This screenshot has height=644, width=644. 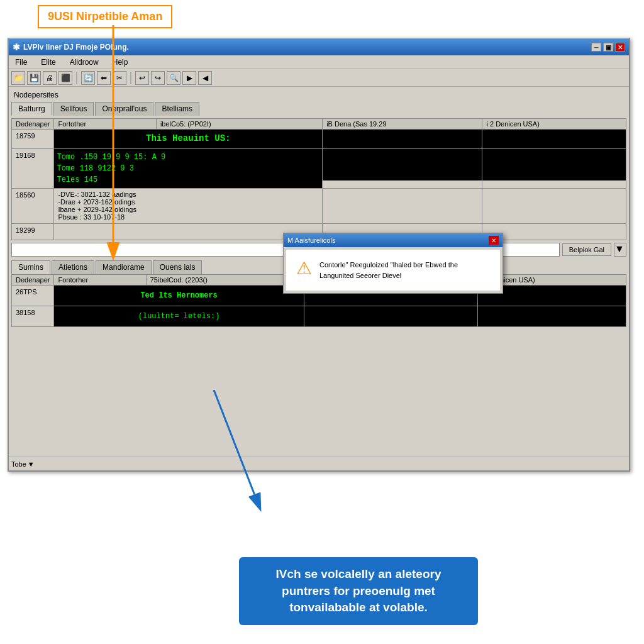 What do you see at coordinates (125, 109) in the screenshot?
I see `tab-onerprallous: Onerprall'ous` at bounding box center [125, 109].